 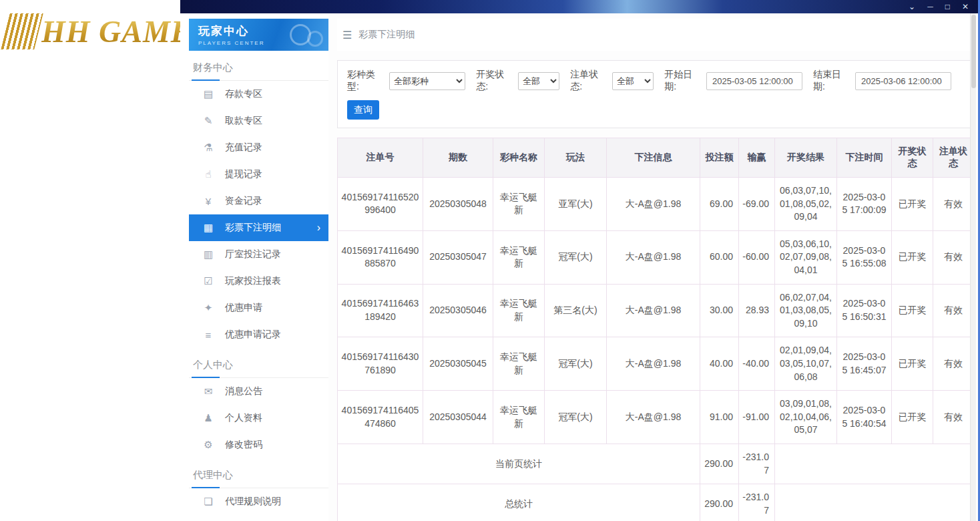 What do you see at coordinates (519, 502) in the screenshot?
I see `summary-label: 总统计` at bounding box center [519, 502].